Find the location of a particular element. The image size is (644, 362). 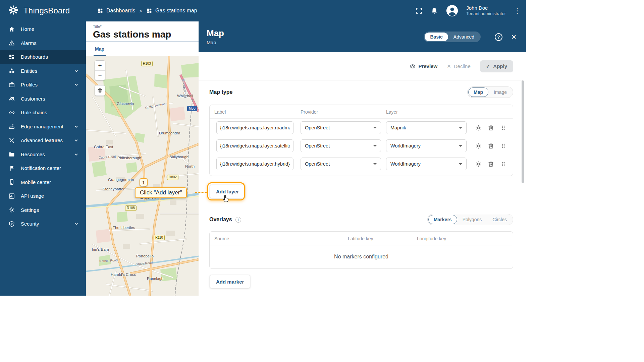

toggle-image: Image is located at coordinates (500, 92).